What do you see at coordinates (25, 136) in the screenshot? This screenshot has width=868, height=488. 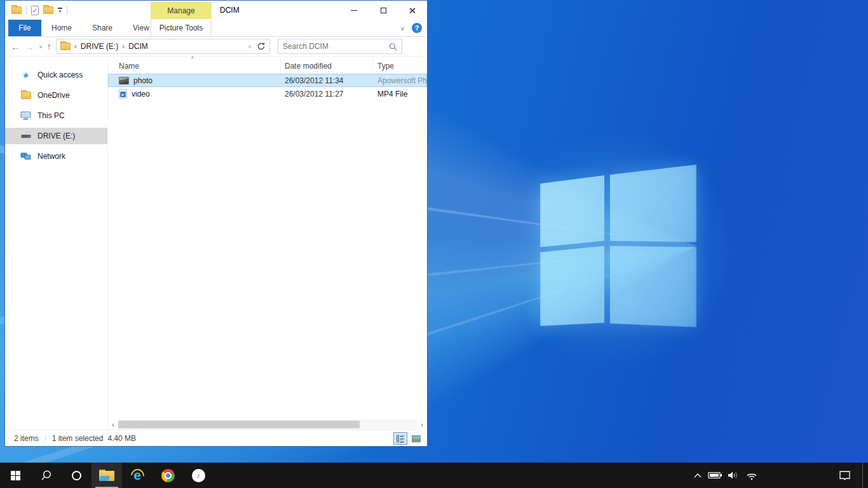 I see `drive-icon` at bounding box center [25, 136].